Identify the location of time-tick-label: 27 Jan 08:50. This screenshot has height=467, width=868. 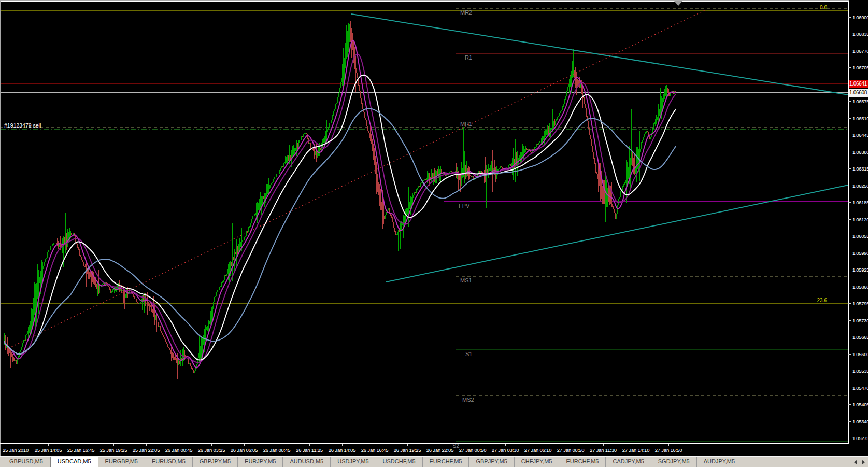
(571, 450).